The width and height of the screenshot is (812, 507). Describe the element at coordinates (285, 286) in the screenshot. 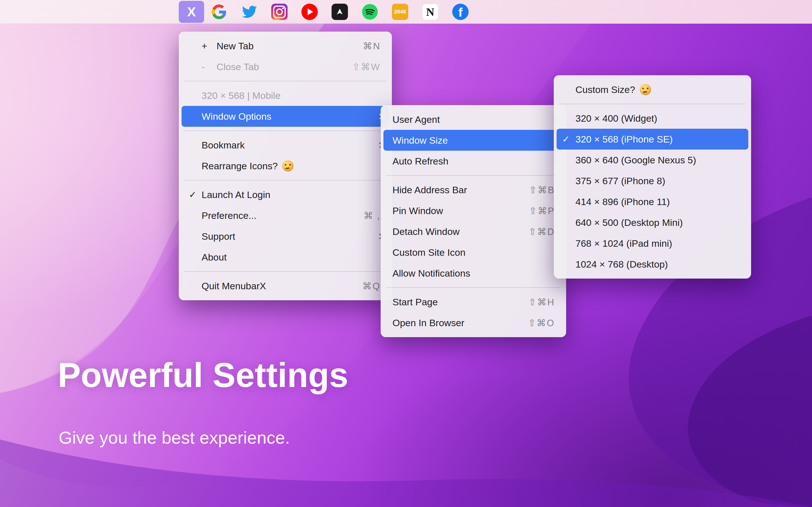

I see `menu-item-quit-menubarx: Quit MenubarX⌘Q` at that location.